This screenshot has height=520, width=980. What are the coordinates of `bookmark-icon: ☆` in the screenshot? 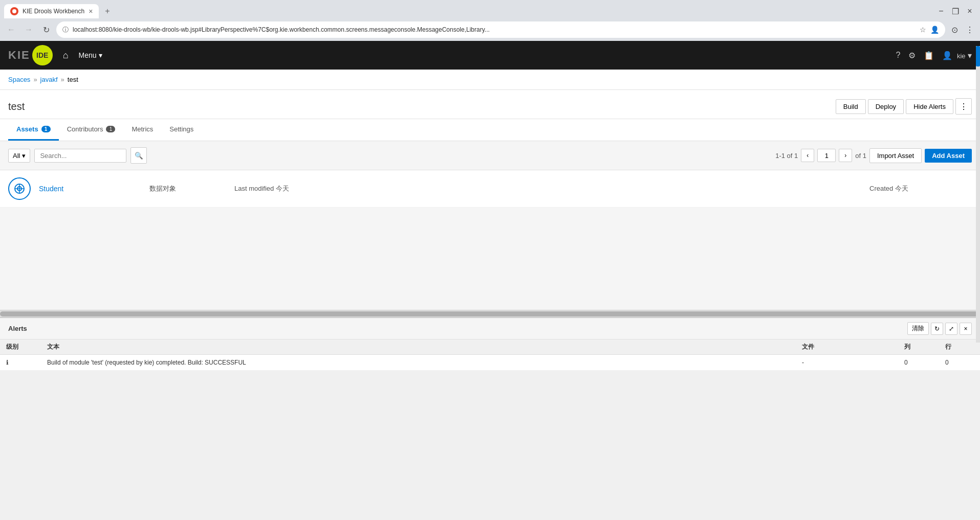 It's located at (923, 30).